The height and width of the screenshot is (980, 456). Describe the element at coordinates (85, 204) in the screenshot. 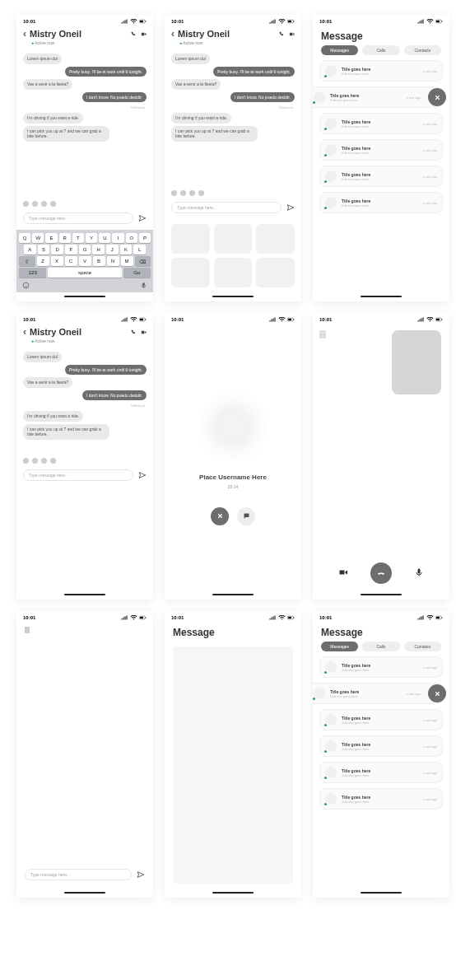

I see `tool-row` at that location.